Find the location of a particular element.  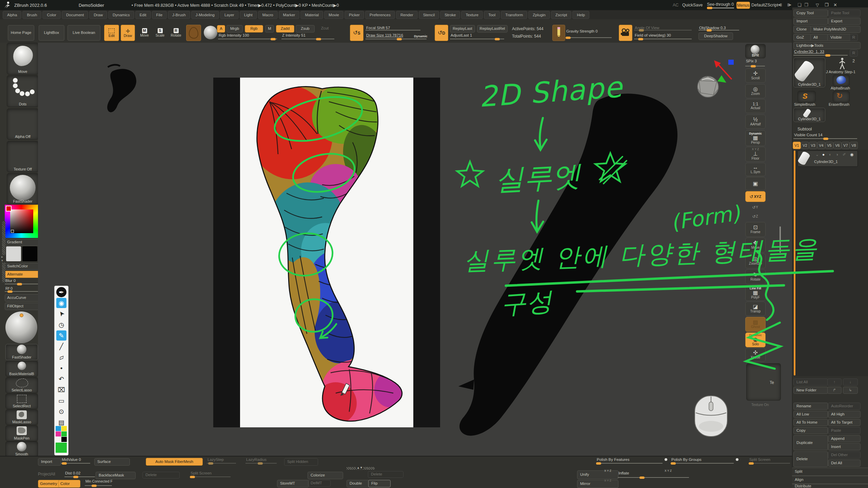

current-material-sphere is located at coordinates (211, 33).